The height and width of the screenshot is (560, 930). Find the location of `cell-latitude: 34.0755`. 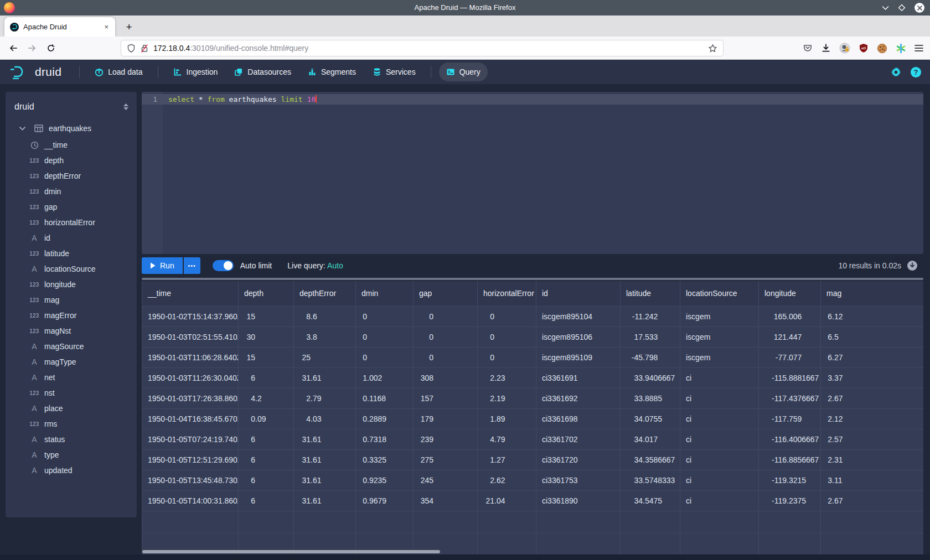

cell-latitude: 34.0755 is located at coordinates (650, 418).